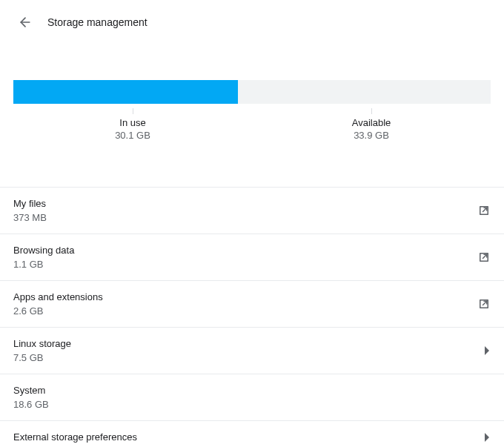 The width and height of the screenshot is (504, 447). Describe the element at coordinates (252, 434) in the screenshot. I see `list-item: External storage preferences` at that location.